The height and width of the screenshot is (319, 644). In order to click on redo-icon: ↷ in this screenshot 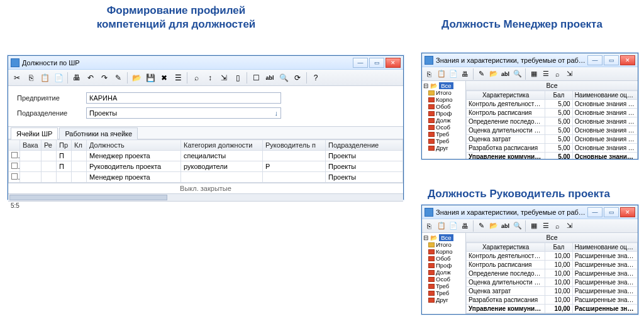, I will do `click(104, 78)`.